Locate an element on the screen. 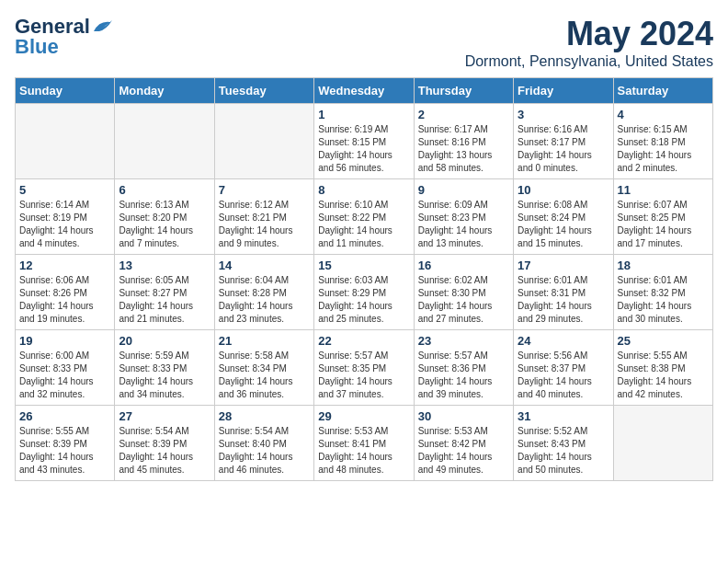 This screenshot has width=728, height=563. day-info: Sunrise: 6:13 AMSunset: 8:20 PMDaylight:… is located at coordinates (164, 224).